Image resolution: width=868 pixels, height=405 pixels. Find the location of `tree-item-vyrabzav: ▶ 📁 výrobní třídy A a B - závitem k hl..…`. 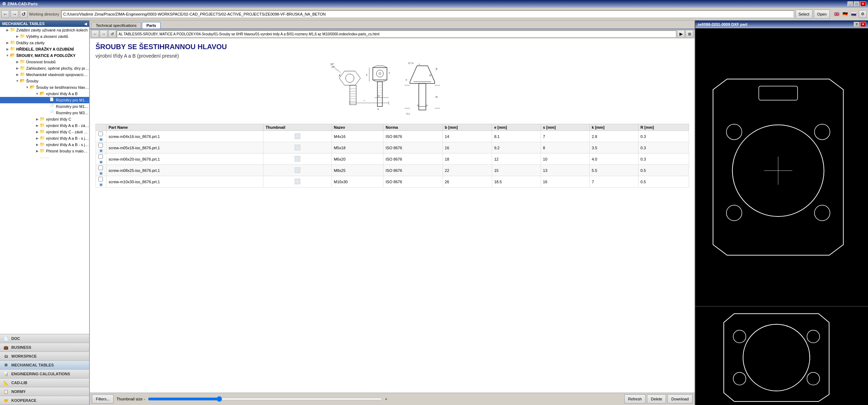

tree-item-vyrabzav: ▶ 📁 výrobní třídy A a B - závitem k hl..… is located at coordinates (45, 126).